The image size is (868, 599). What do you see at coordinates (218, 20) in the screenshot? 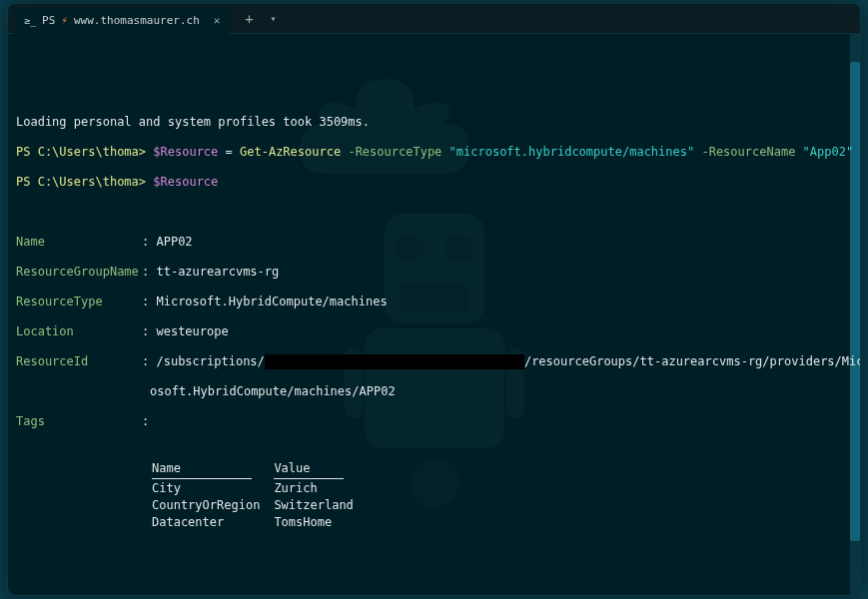
I see `close-tab-button: ✕` at bounding box center [218, 20].